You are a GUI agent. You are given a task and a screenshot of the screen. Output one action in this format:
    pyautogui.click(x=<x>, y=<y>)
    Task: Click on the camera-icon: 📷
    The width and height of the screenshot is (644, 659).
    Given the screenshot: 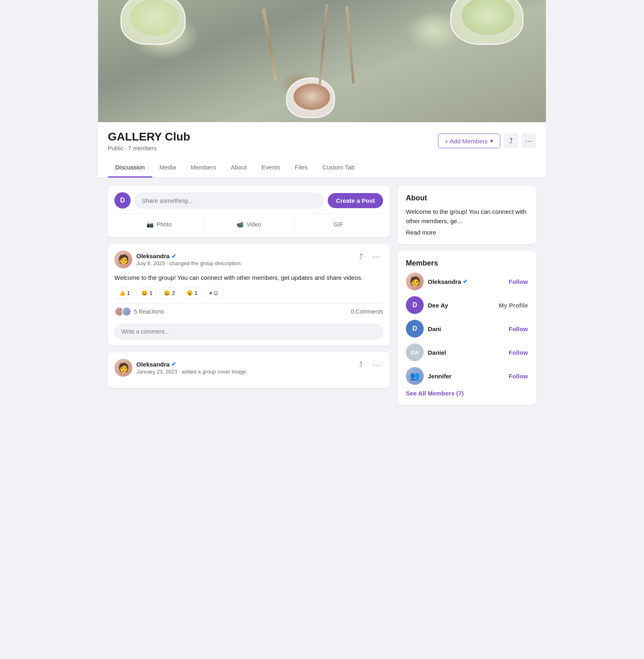 What is the action you would take?
    pyautogui.click(x=150, y=224)
    